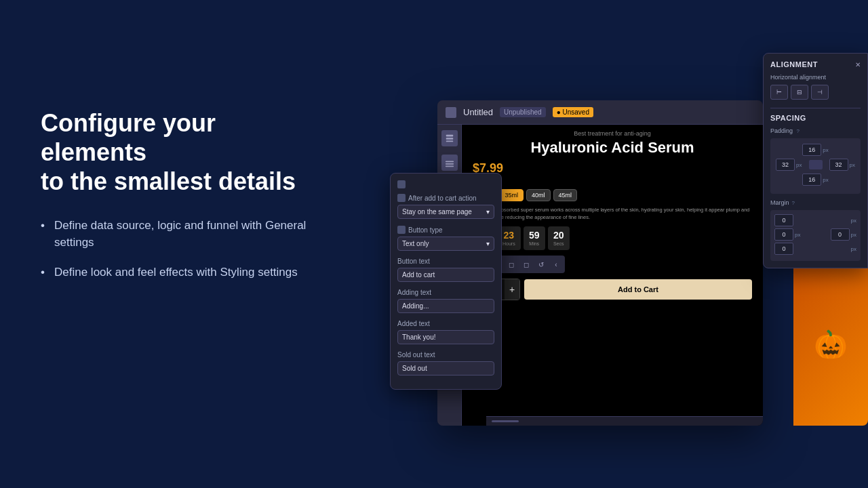 The image size is (868, 488). What do you see at coordinates (446, 293) in the screenshot?
I see `adding-text-label: Adding text` at bounding box center [446, 293].